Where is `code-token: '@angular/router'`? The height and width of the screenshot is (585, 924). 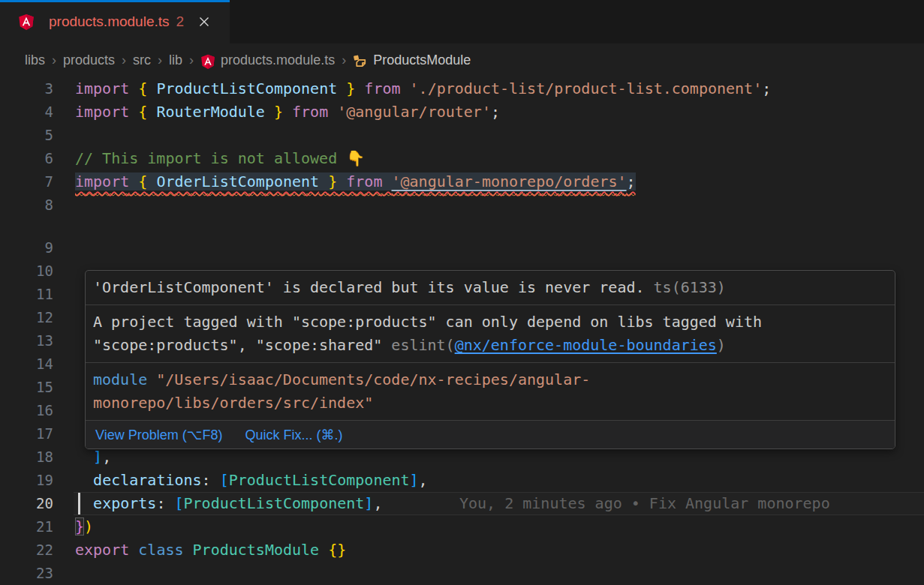 code-token: '@angular/router' is located at coordinates (414, 112).